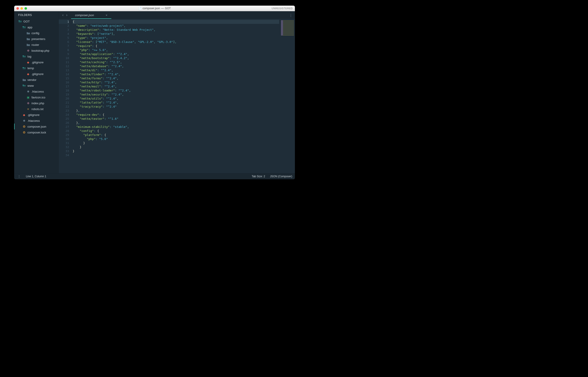 This screenshot has width=588, height=377. What do you see at coordinates (22, 8) in the screenshot?
I see `minimize-window-button` at bounding box center [22, 8].